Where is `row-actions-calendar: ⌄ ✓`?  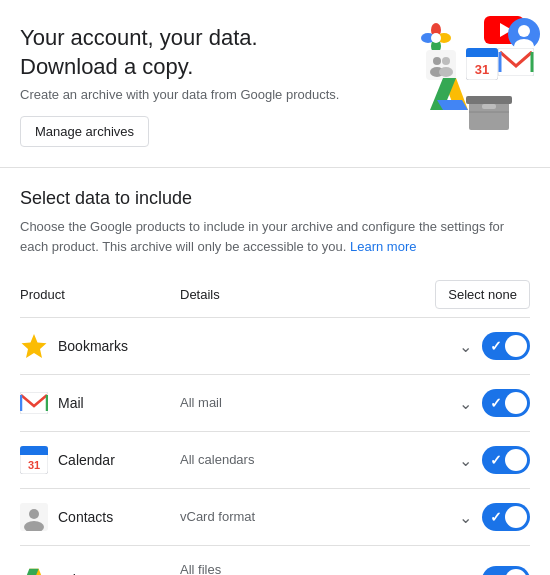 row-actions-calendar: ⌄ ✓ is located at coordinates (494, 460).